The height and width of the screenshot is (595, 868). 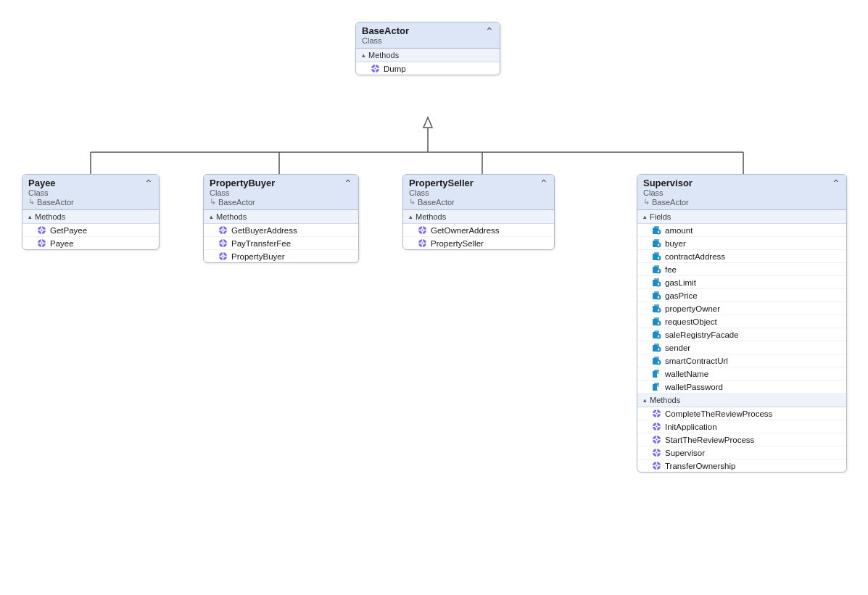 What do you see at coordinates (742, 440) in the screenshot?
I see `supervisor-method-startreviewprocess: StartTheReviewProcess` at bounding box center [742, 440].